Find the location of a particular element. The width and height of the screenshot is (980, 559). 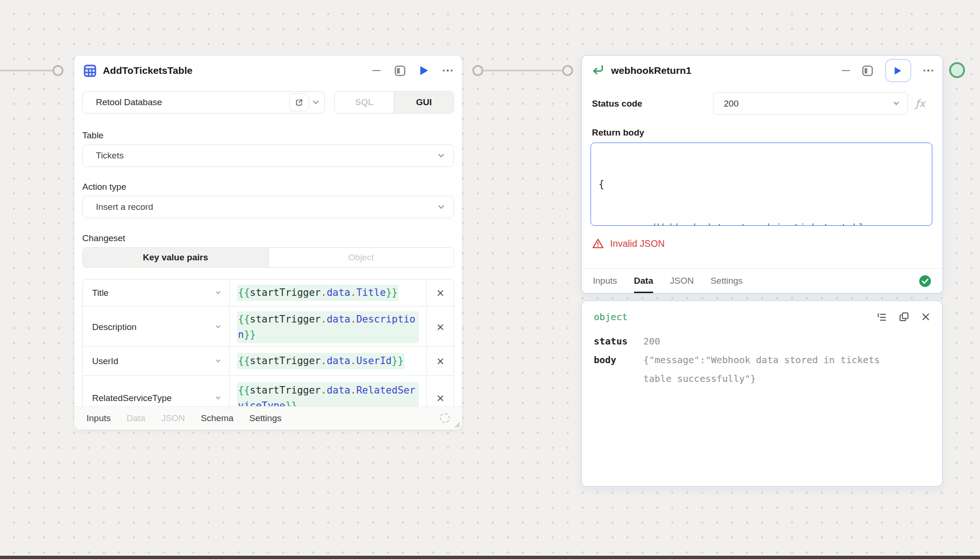

value-code: {{startTrigger.data.UserId}} is located at coordinates (321, 361).